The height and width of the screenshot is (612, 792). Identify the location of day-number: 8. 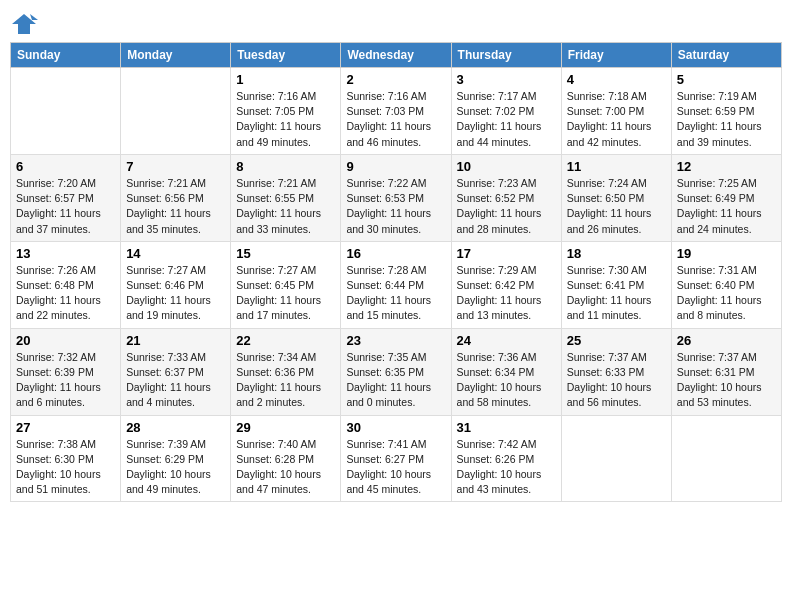
(286, 166).